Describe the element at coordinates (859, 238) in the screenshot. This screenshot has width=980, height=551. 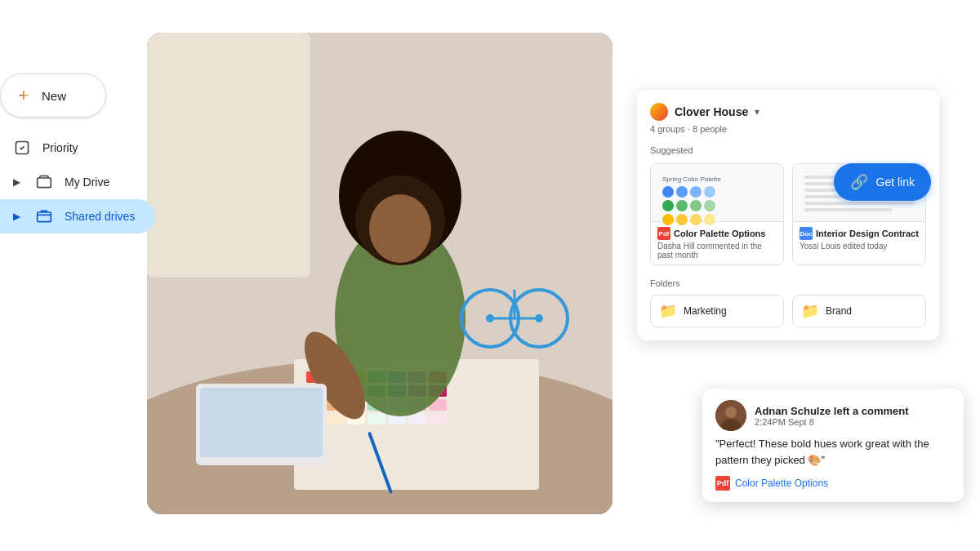
I see `file-info-contract: Doc Interior Design Contract Yossi Louis…` at that location.